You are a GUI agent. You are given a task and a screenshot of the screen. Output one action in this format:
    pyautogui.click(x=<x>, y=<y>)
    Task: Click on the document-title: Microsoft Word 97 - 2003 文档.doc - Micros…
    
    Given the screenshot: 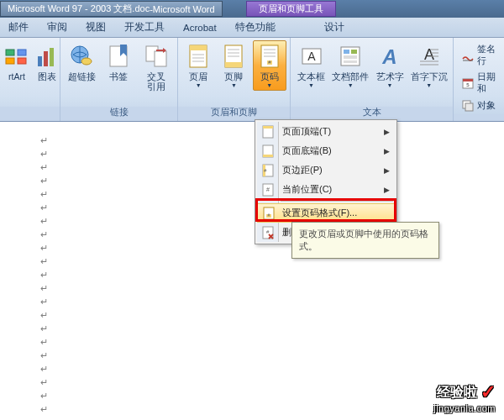 What is the action you would take?
    pyautogui.click(x=111, y=8)
    